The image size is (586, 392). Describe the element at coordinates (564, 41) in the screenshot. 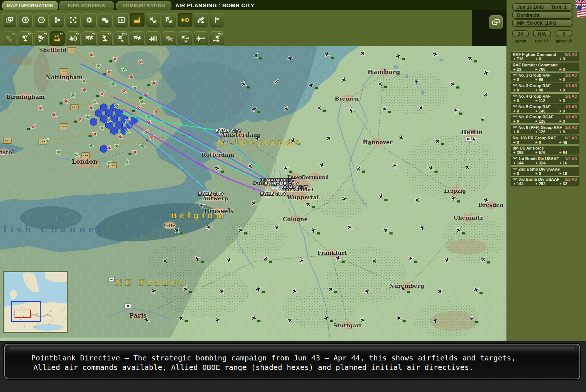

I see `stat-label: game VP` at that location.